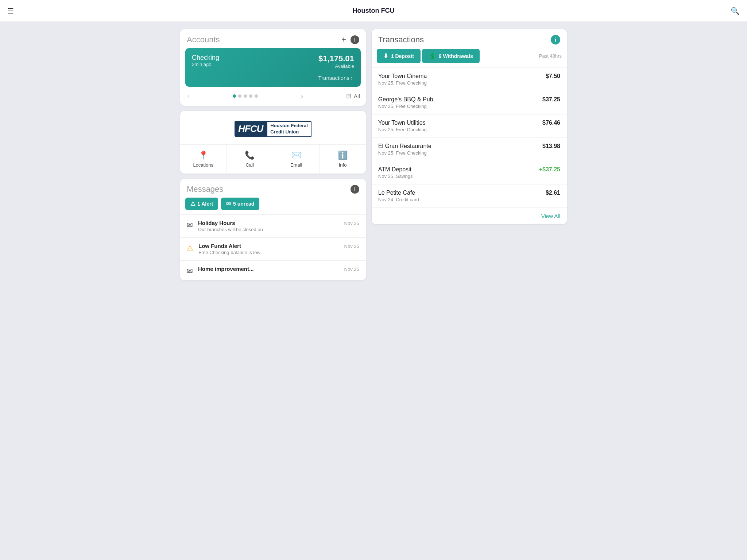 The image size is (747, 560). What do you see at coordinates (228, 204) in the screenshot?
I see `unread-mail-icon: ✉` at bounding box center [228, 204].